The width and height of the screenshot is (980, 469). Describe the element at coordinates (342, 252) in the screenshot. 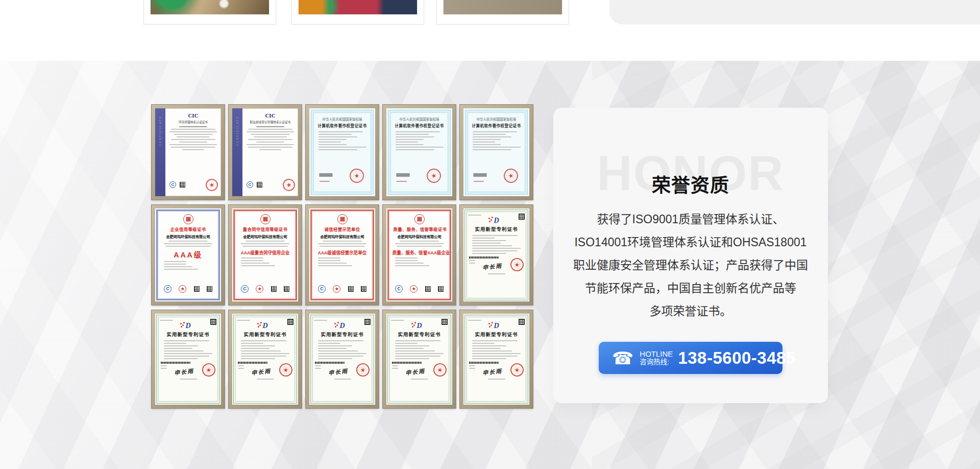

I see `award-grade: AAA级诚信经营示范单位` at that location.